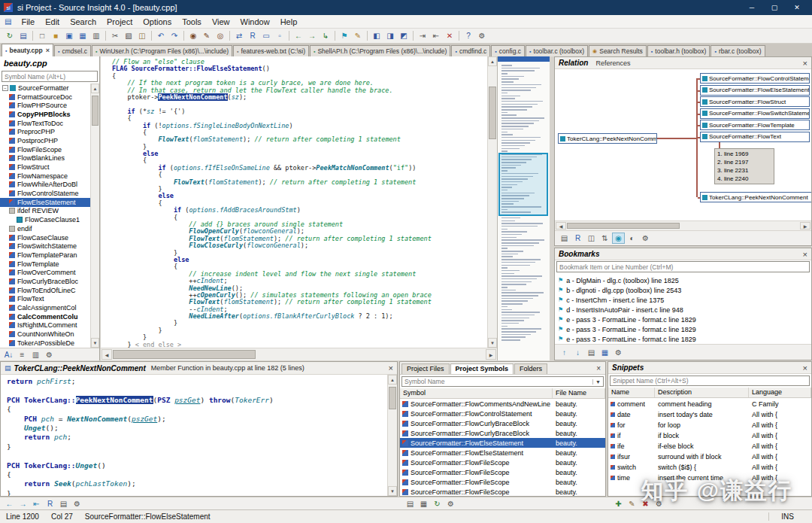 Image resolution: width=812 pixels, height=523 pixels. I want to click on tree-item-endif: endif, so click(45, 229).